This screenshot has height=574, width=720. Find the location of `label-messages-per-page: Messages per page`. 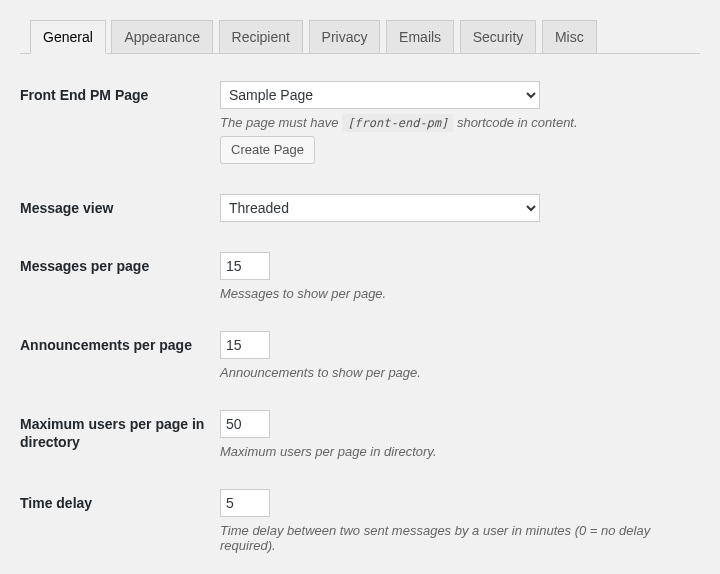

label-messages-per-page: Messages per page is located at coordinates (120, 276).